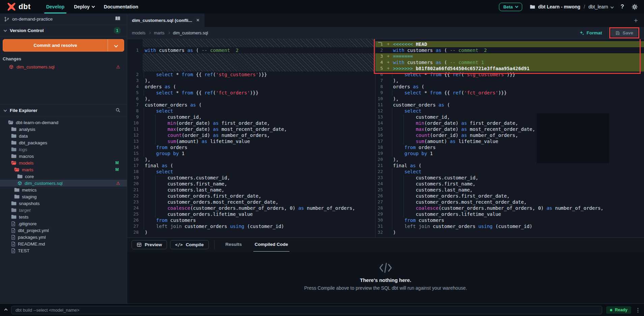 Image resolution: width=644 pixels, height=316 pixels. I want to click on code-line-left-13: 13 sum(amount) as lifetime_value, so click(251, 141).